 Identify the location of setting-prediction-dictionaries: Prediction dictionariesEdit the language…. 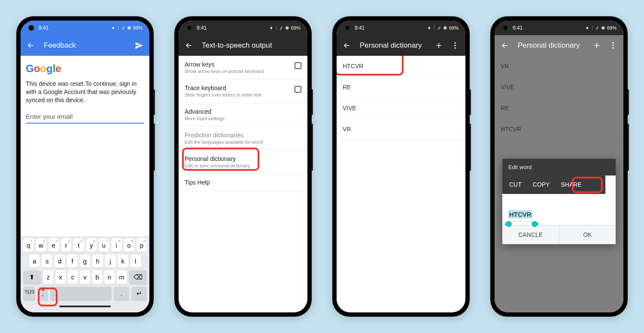
(243, 138).